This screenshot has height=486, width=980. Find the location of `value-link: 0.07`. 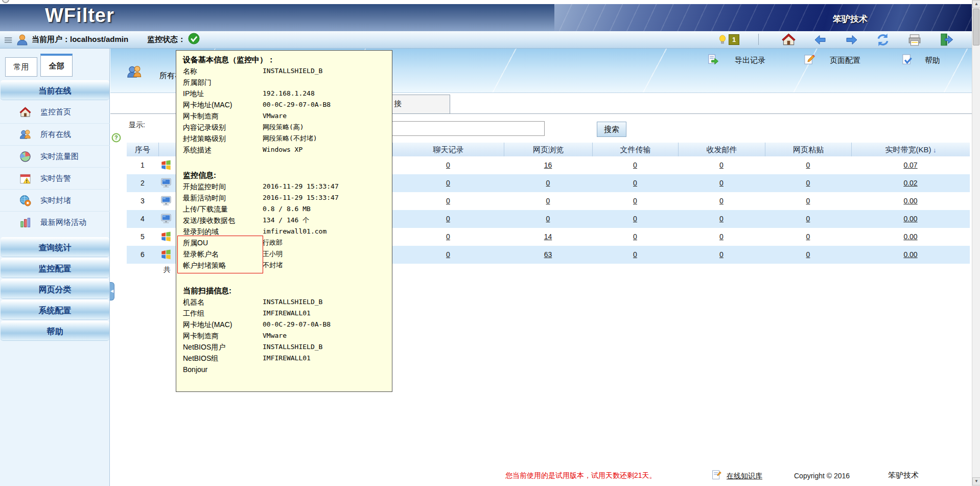

value-link: 0.07 is located at coordinates (911, 165).